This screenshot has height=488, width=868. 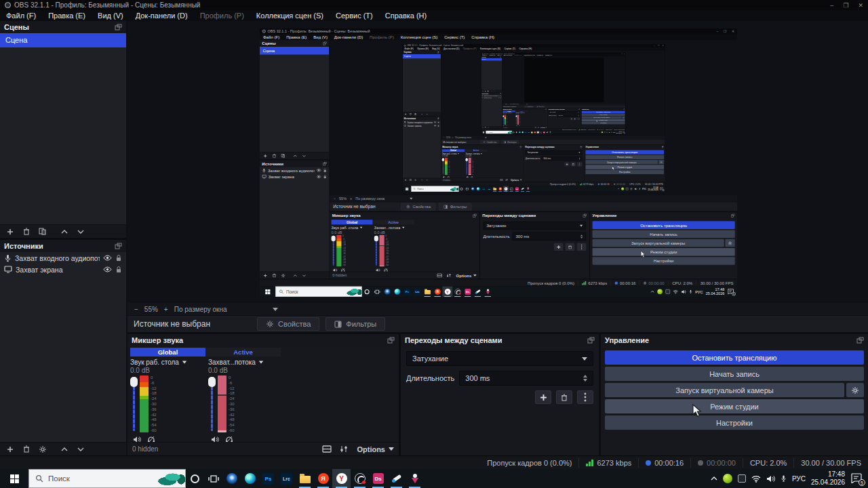 I want to click on no-source-label: Источник не выбран, so click(x=354, y=207).